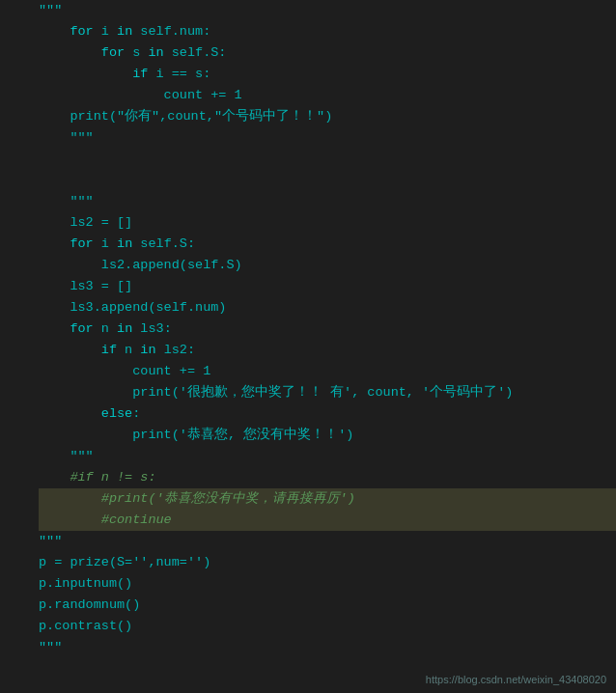  I want to click on watermark: https://blog.csdn.net/weixin_43408020, so click(516, 679).